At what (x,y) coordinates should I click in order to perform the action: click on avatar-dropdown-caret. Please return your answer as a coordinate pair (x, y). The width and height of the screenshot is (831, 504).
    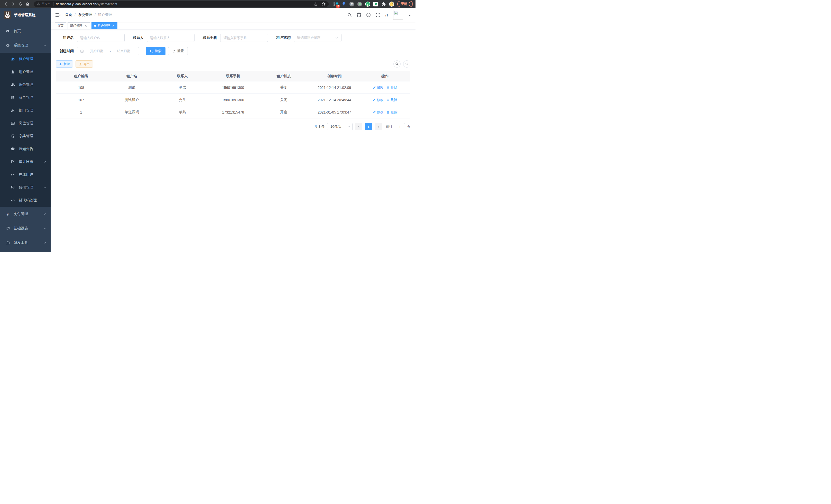
    Looking at the image, I should click on (409, 16).